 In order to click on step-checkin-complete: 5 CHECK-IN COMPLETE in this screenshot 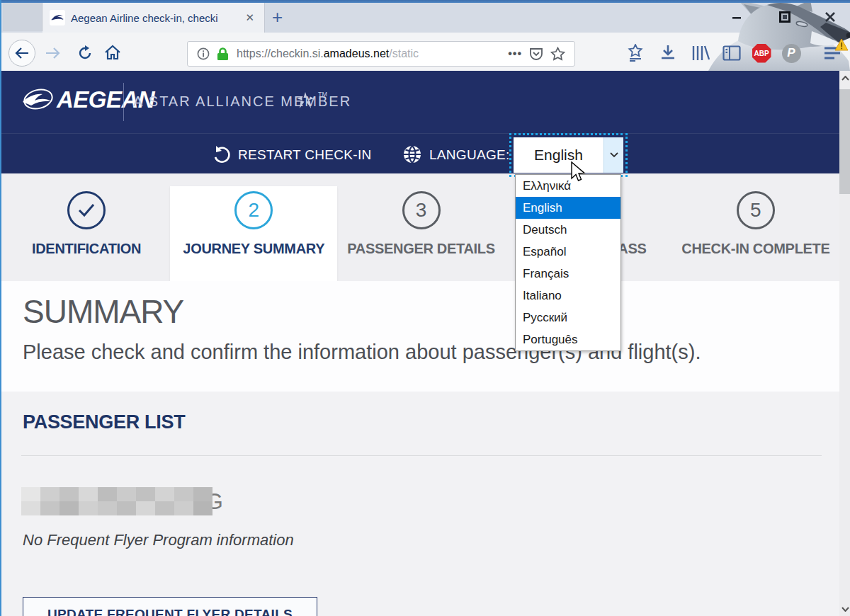, I will do `click(756, 227)`.